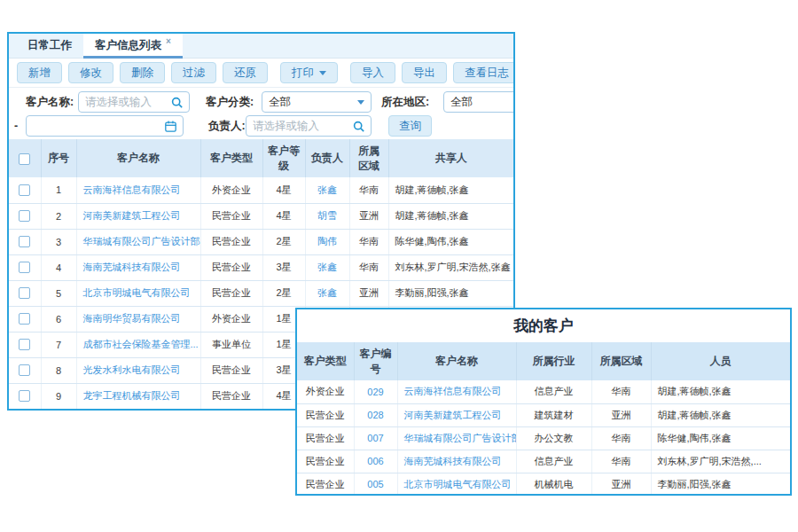  Describe the element at coordinates (59, 241) in the screenshot. I see `row-number-cell: 3` at that location.